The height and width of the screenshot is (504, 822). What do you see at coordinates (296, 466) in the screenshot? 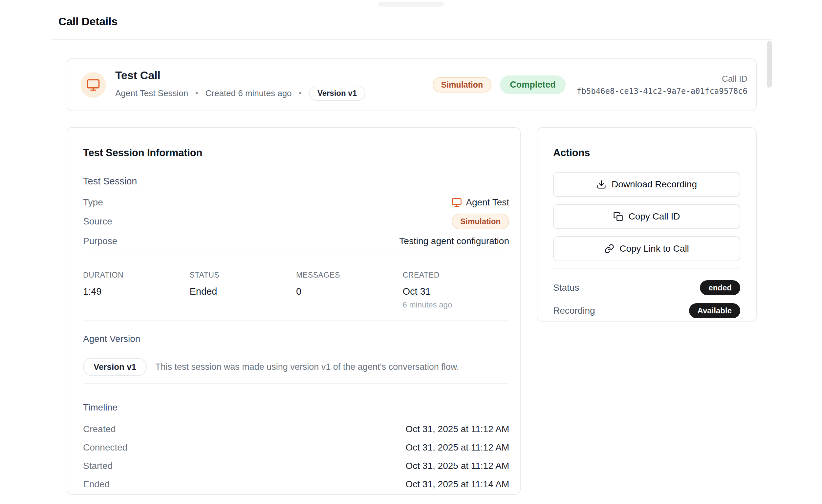
I see `timeline-row-started: Started Oct 31, 2025 at 11:12 AM` at bounding box center [296, 466].